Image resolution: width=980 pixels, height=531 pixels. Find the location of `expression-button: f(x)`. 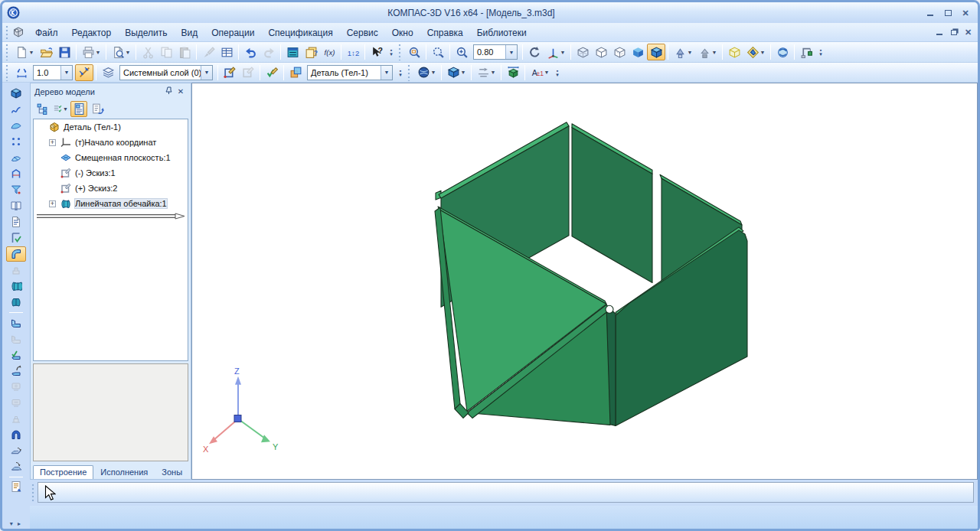

expression-button: f(x) is located at coordinates (329, 52).